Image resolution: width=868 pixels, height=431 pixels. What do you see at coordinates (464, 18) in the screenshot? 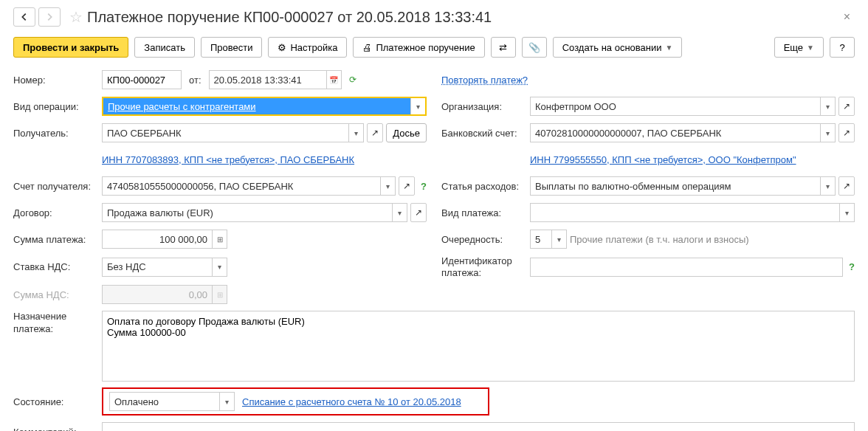
I see `page-title: Платежное поручение КП00-000027 от 20.05…` at bounding box center [464, 18].